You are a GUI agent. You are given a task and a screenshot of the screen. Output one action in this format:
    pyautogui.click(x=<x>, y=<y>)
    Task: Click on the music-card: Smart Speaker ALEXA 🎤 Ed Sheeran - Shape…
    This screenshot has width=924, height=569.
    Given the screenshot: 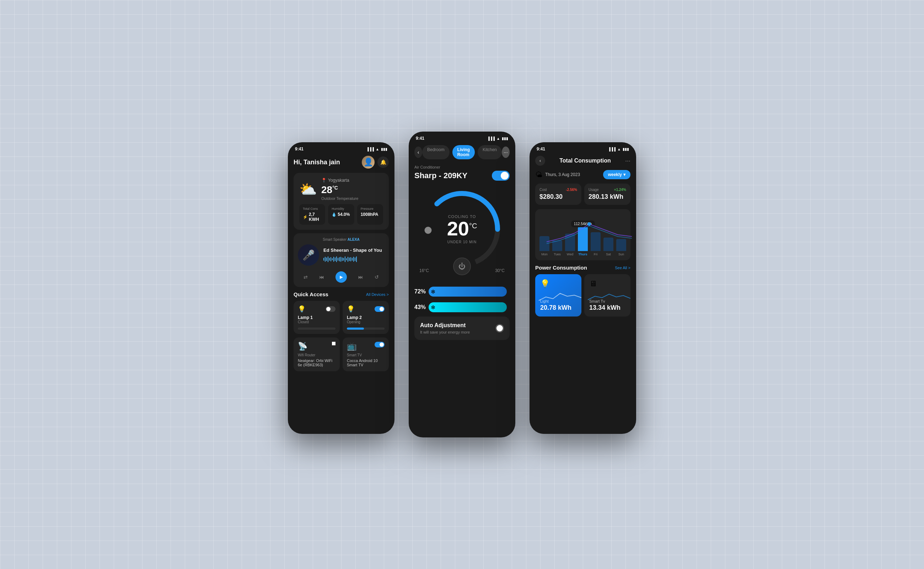 What is the action you would take?
    pyautogui.click(x=341, y=260)
    